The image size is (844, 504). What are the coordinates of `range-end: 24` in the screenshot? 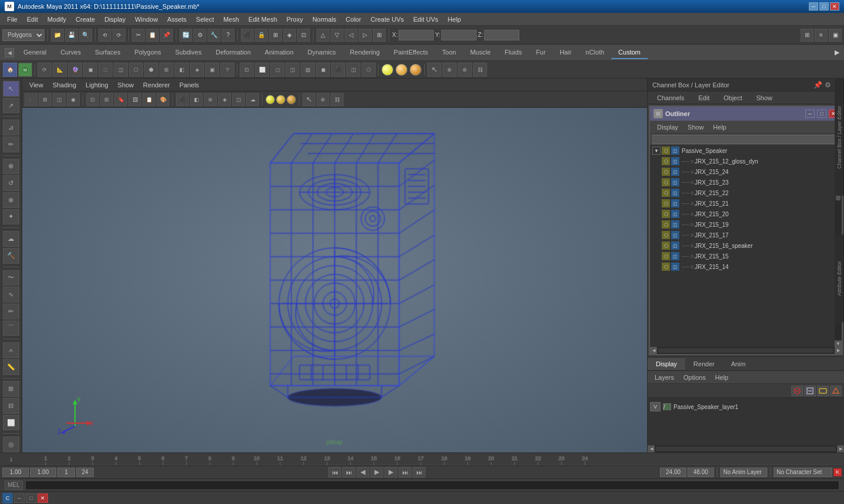 It's located at (85, 472).